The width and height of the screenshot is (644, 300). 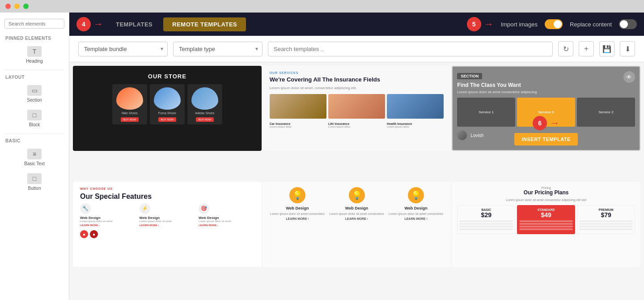 What do you see at coordinates (357, 125) in the screenshot?
I see `ins-cat-2: Life Insurance Lorem ipsum dolor` at bounding box center [357, 125].